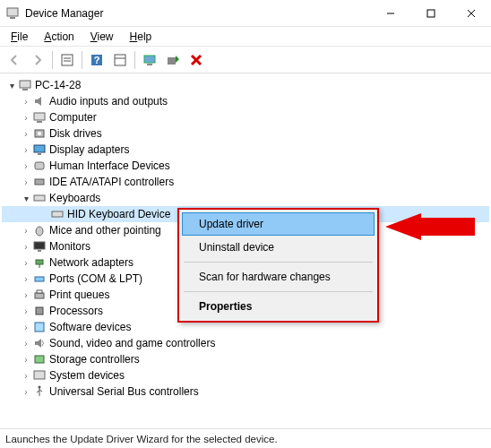  What do you see at coordinates (246, 134) in the screenshot?
I see `tree-item: ›Disk drives` at bounding box center [246, 134].